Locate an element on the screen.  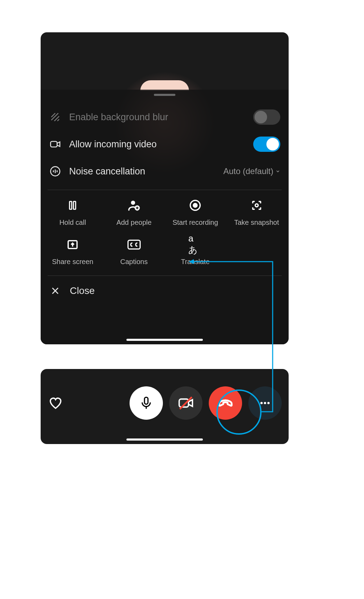
blur-toggle is located at coordinates (267, 117).